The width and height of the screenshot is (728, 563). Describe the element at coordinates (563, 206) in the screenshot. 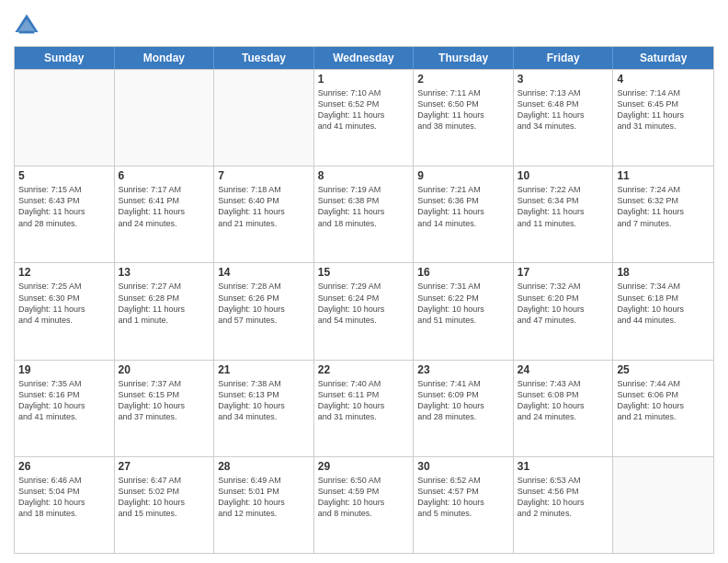

I see `day-info: Sunrise: 7:22 AM Sunset: 6:34 PM Dayligh…` at that location.